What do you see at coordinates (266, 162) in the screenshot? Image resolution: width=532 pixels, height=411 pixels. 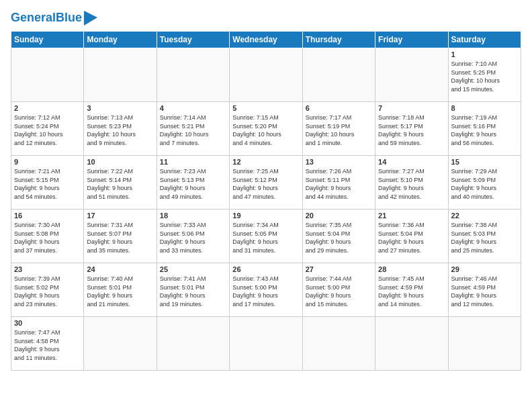 I see `day-number: 12` at bounding box center [266, 162].